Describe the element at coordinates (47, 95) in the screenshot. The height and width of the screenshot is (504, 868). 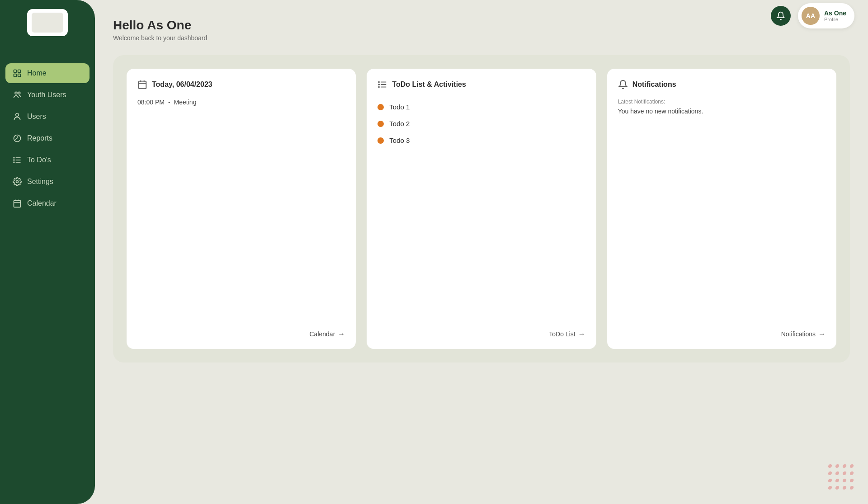
I see `sidebar-item-youth-users: Youth Users` at that location.